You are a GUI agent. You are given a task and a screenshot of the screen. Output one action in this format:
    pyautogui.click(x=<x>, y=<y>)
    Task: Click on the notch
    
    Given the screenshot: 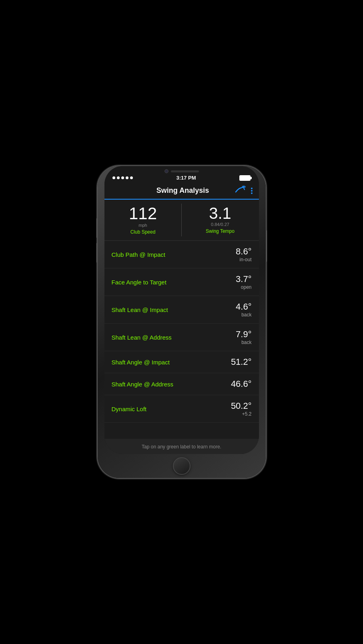 What is the action you would take?
    pyautogui.click(x=182, y=170)
    